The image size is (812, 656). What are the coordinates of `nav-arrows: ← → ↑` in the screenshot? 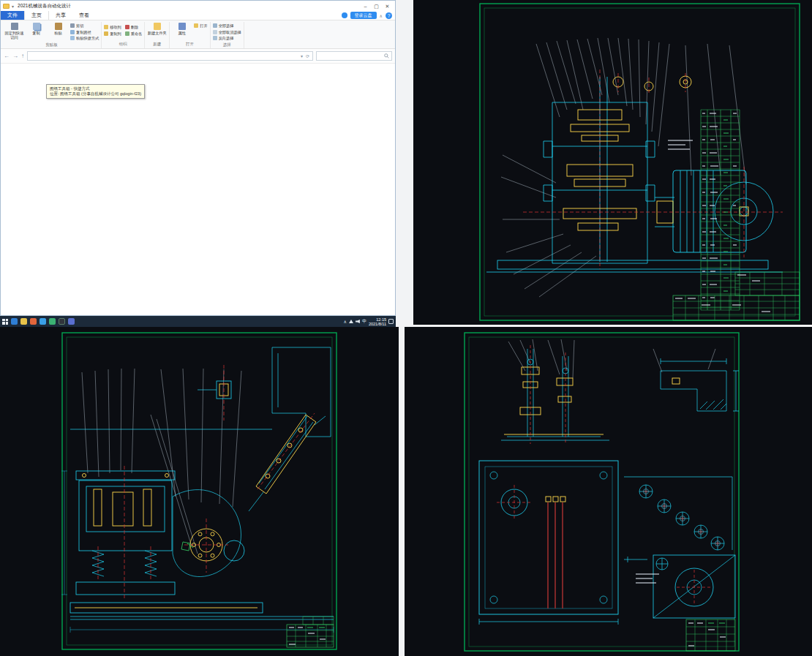 It's located at (14, 56).